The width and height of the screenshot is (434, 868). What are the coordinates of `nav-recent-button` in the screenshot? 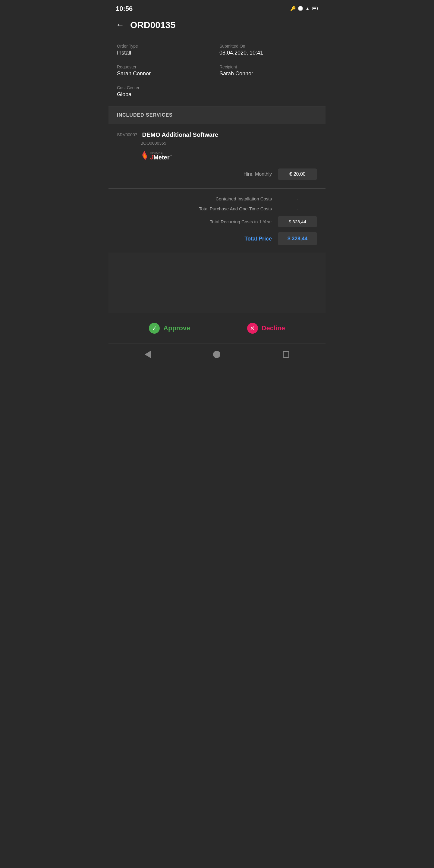 It's located at (286, 354).